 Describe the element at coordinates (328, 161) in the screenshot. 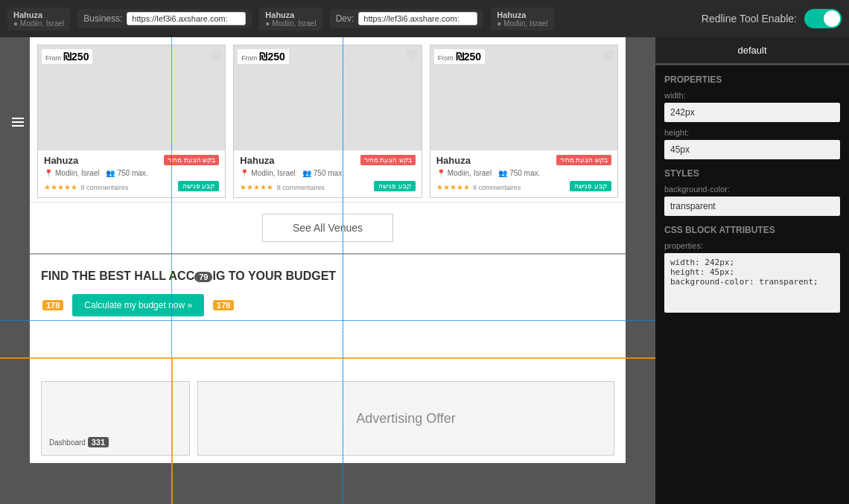

I see `venue-card-header-2: Hahuza בקש הצעת מחיר` at that location.